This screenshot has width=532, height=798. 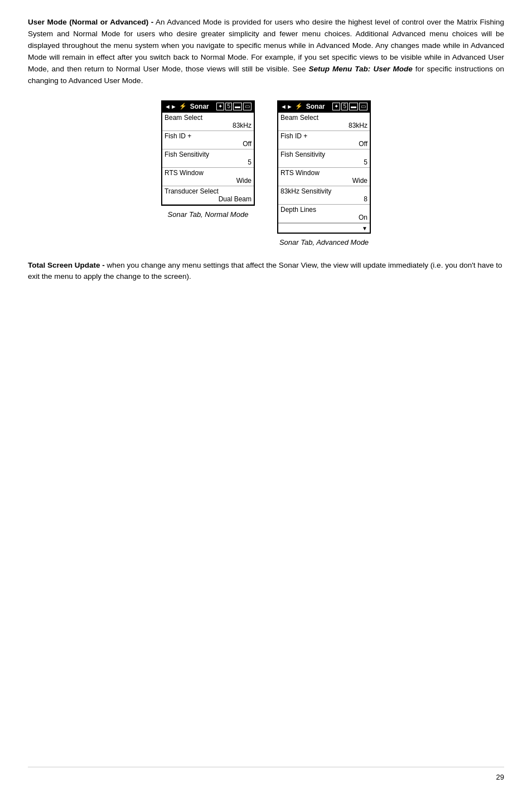 I want to click on page-number: 29, so click(x=500, y=777).